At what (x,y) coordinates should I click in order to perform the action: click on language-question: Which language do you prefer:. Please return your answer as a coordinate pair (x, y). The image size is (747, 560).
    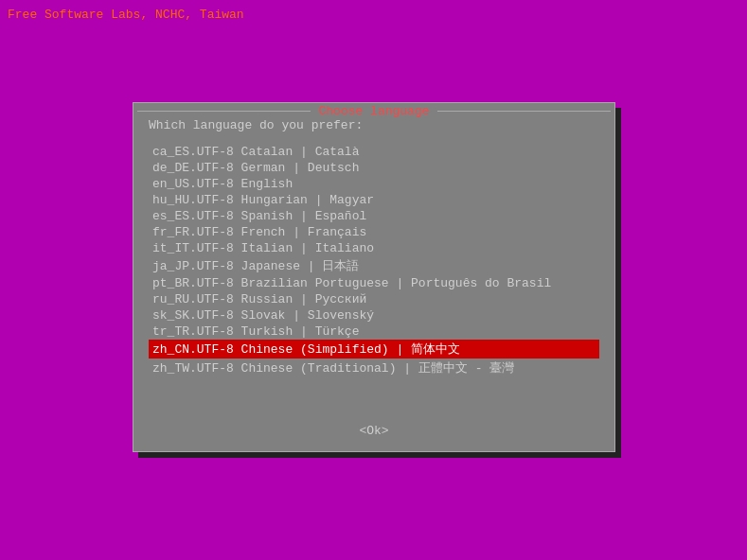
    Looking at the image, I should click on (374, 125).